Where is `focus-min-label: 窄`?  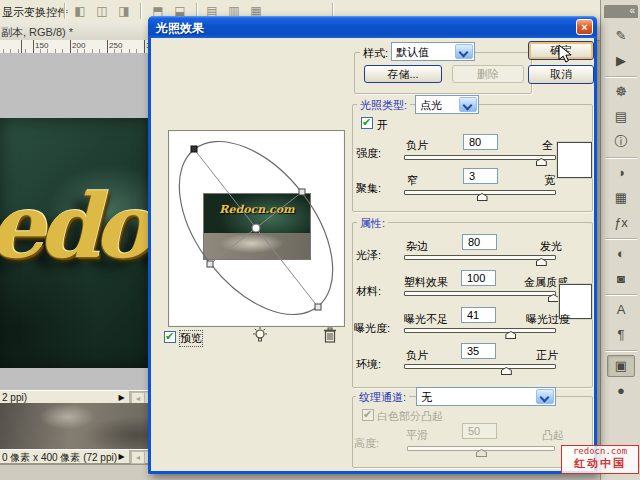
focus-min-label: 窄 is located at coordinates (412, 180).